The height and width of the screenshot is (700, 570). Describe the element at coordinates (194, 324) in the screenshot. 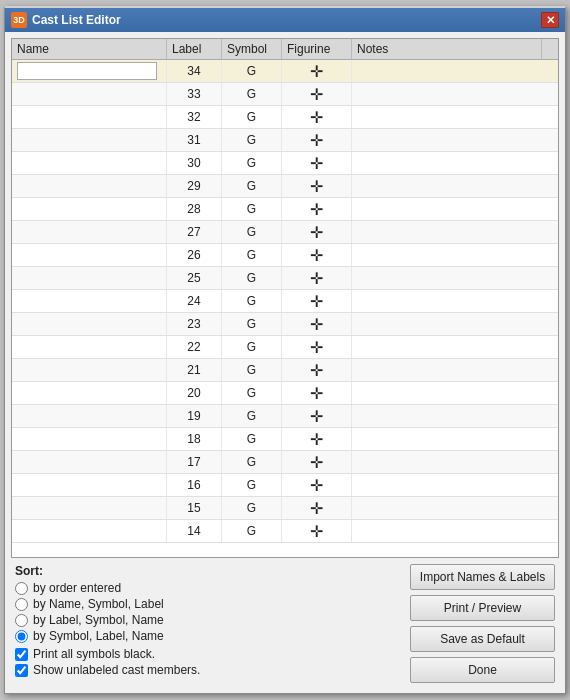

I see `label-cell: 23` at that location.